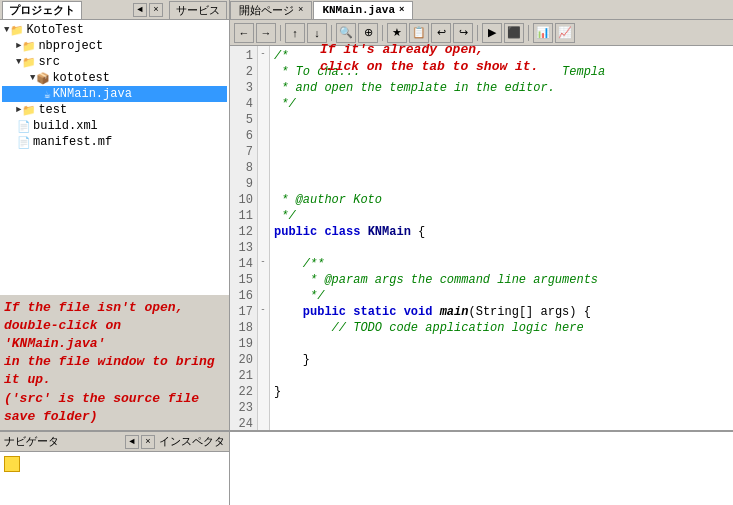 This screenshot has width=733, height=505. What do you see at coordinates (263, 310) in the screenshot?
I see `fold-17: -` at bounding box center [263, 310].